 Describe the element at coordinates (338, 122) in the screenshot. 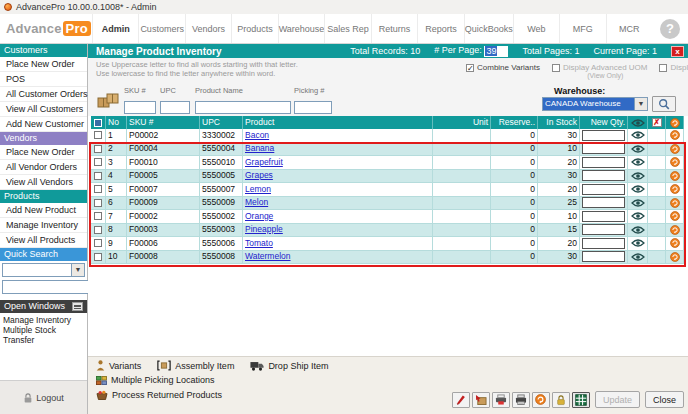

I see `col-product: Product` at that location.